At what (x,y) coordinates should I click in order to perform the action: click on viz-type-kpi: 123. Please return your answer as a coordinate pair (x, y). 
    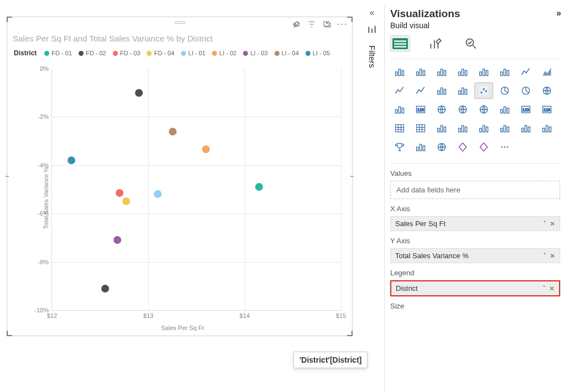
    Looking at the image, I should click on (526, 109).